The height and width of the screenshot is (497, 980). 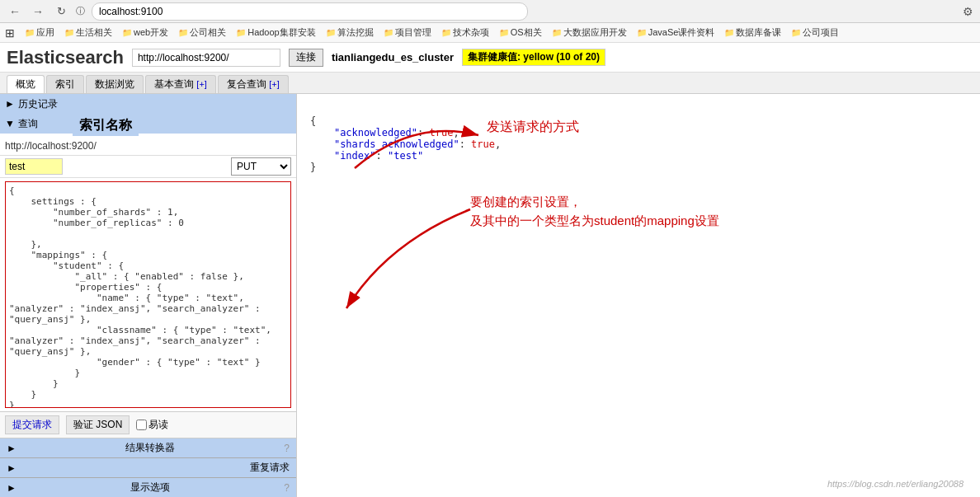 I want to click on bookmark-label: 大数据应用开发, so click(x=596, y=33).